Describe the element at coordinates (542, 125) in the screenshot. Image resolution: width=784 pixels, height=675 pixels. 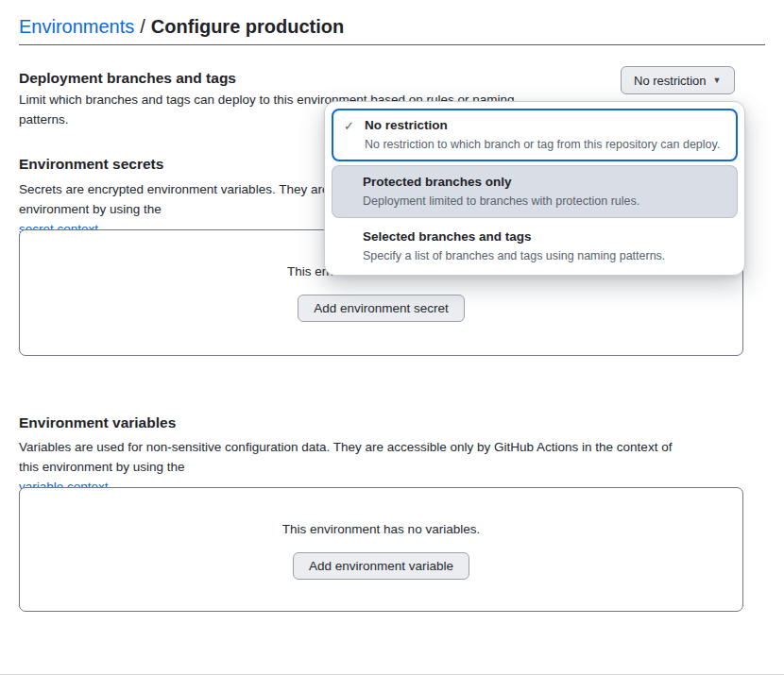
I see `menu-item-no-restriction-title: No restriction` at that location.